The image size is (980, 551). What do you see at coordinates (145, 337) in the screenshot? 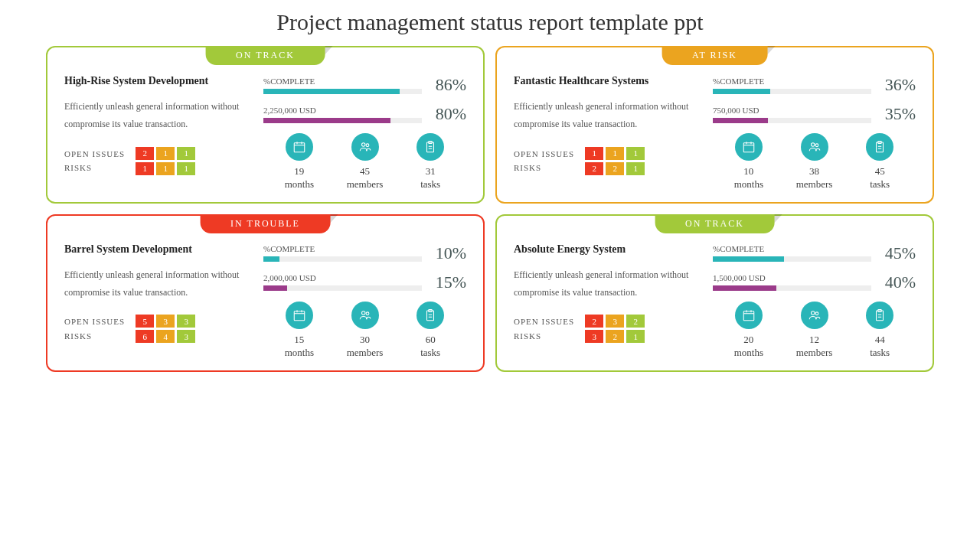
I see `chip: 6` at bounding box center [145, 337].